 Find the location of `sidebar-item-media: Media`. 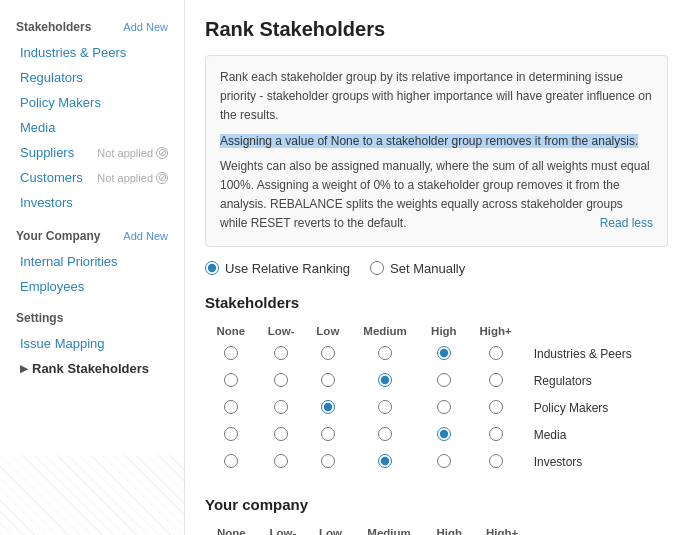

sidebar-item-media: Media is located at coordinates (92, 128).